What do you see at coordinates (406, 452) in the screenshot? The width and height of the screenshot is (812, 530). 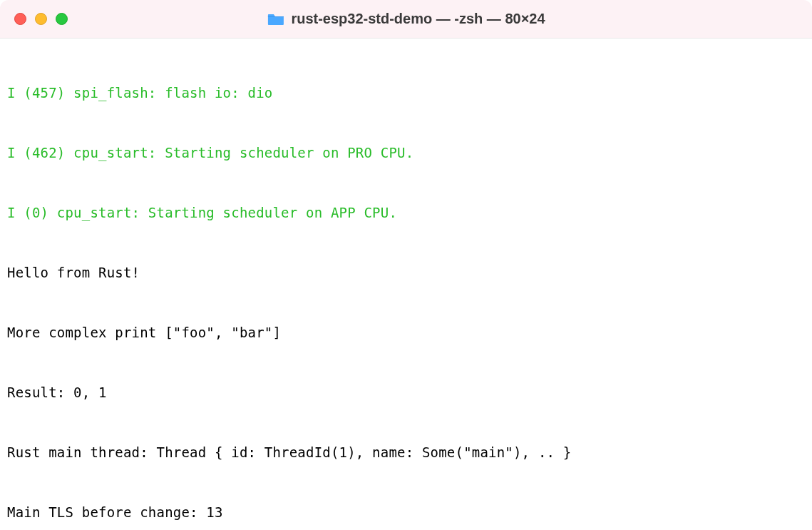 I see `log-line: Rust main thread: Thread { id: ThreadId(…` at bounding box center [406, 452].